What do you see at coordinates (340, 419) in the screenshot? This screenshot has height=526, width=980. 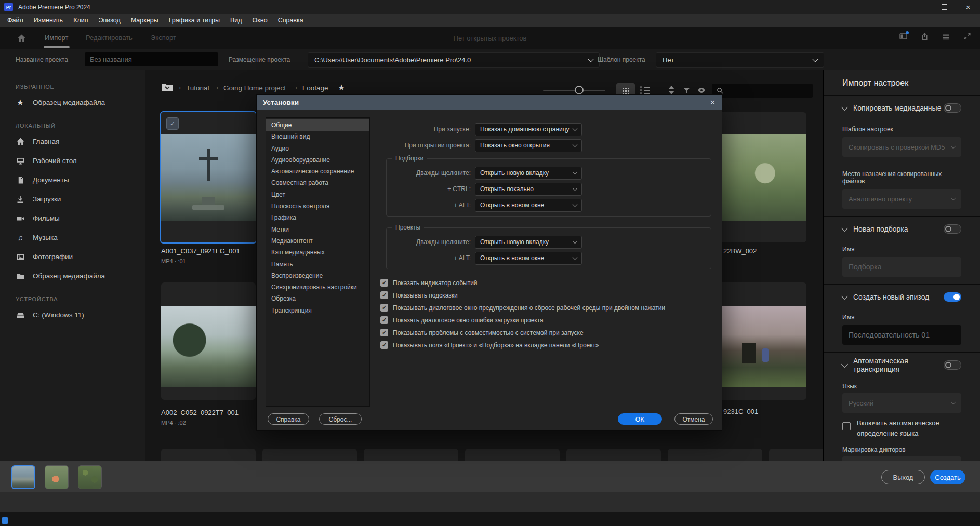 I see `reset-button: Сброс...` at bounding box center [340, 419].